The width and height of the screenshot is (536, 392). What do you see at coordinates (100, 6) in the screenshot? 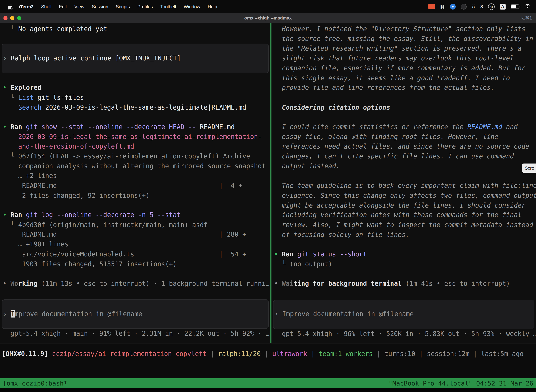
I see `menu-item-session: Session` at bounding box center [100, 6].